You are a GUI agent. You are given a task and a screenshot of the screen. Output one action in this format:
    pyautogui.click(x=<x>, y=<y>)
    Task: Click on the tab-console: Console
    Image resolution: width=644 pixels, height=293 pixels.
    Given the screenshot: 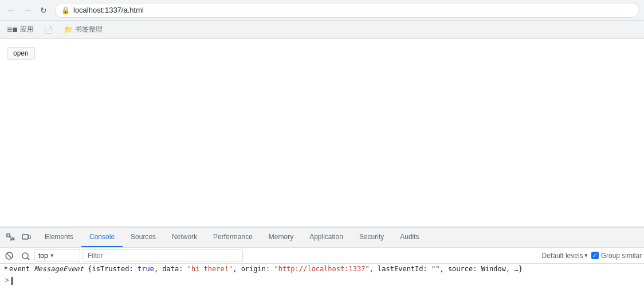 What is the action you would take?
    pyautogui.click(x=102, y=237)
    